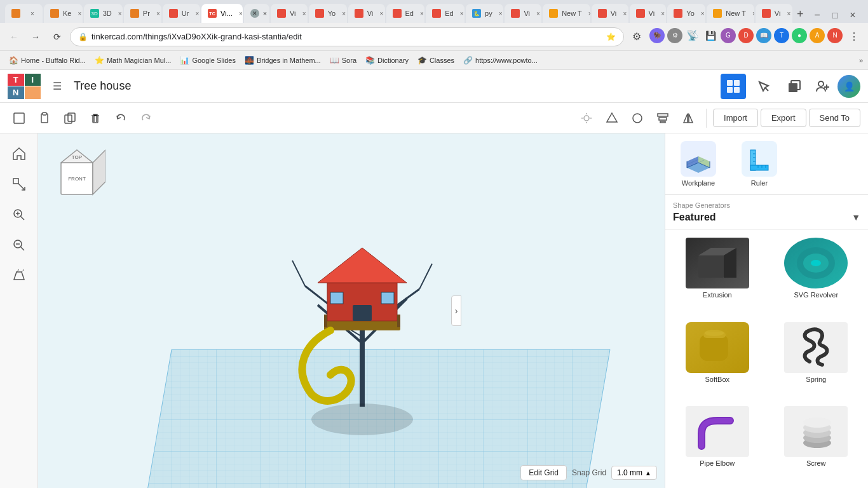 This screenshot has height=488, width=868. What do you see at coordinates (405, 13) in the screenshot?
I see `tab-11: Ed ×` at bounding box center [405, 13].